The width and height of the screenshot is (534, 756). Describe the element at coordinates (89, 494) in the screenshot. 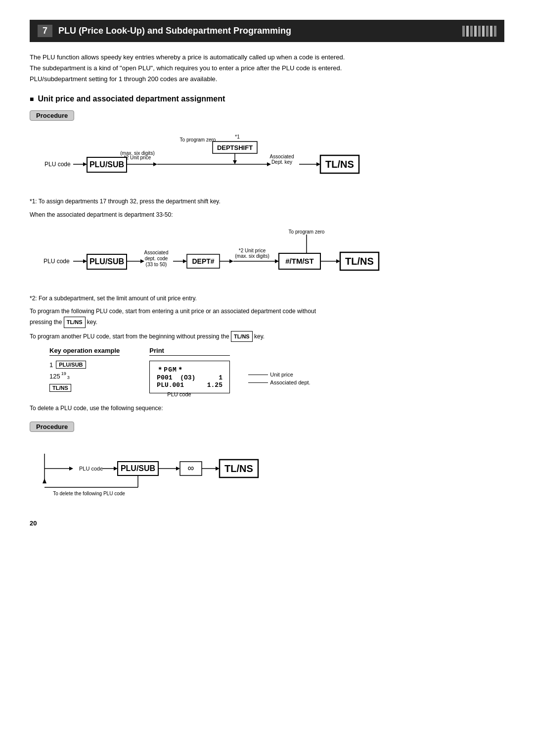

I see `svg-text:To delete the following PLU co: To delete the following PLU code` at that location.